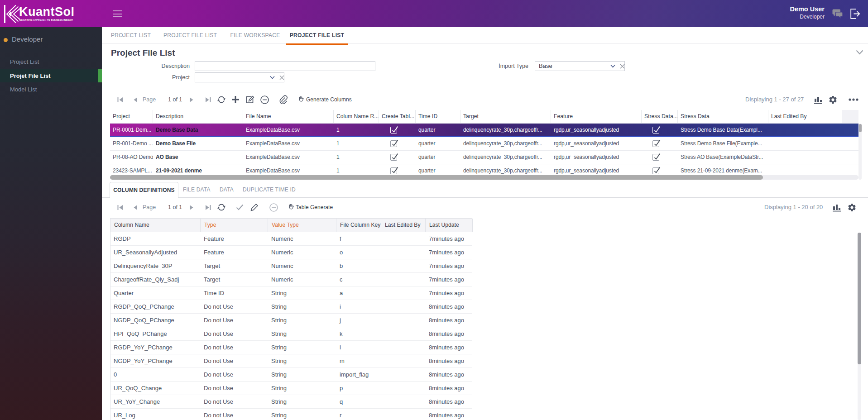  What do you see at coordinates (235, 225) in the screenshot?
I see `column-header-1: Type` at bounding box center [235, 225].